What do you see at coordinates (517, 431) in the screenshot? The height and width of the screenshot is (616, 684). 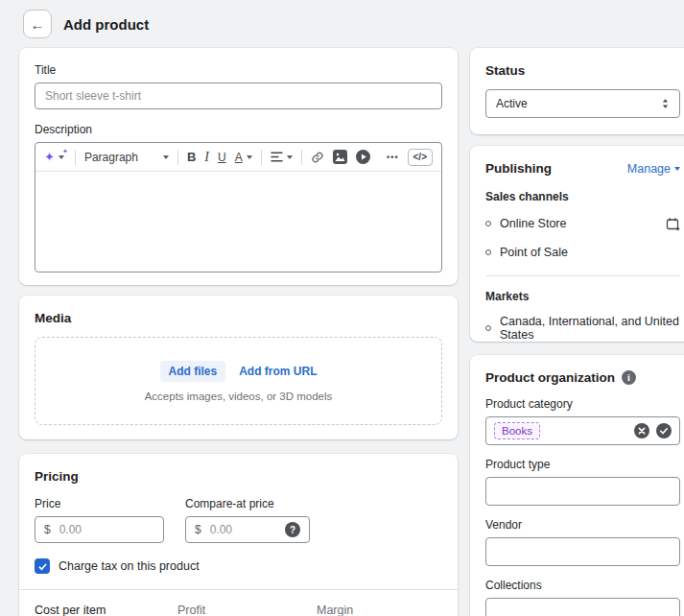 I see `category-tag: Books` at bounding box center [517, 431].